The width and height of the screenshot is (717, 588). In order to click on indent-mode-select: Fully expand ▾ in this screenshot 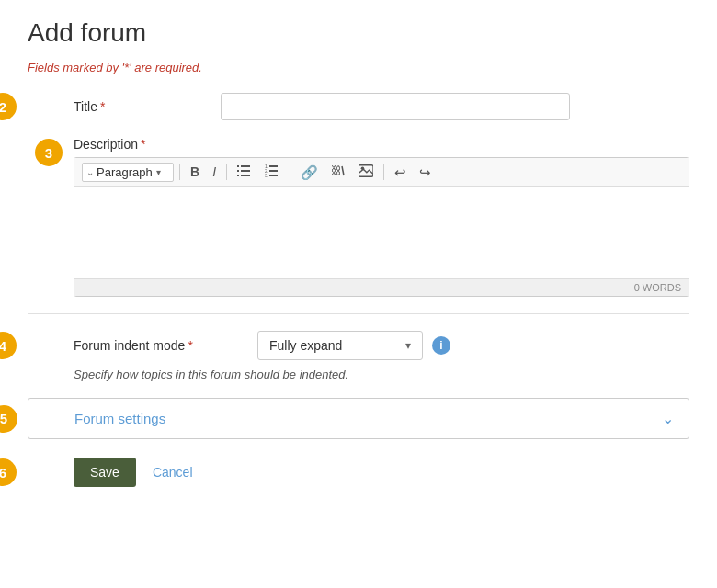, I will do `click(340, 345)`.